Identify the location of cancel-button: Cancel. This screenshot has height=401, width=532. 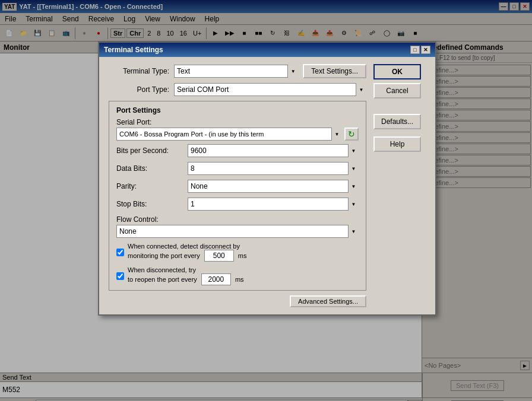
(397, 91).